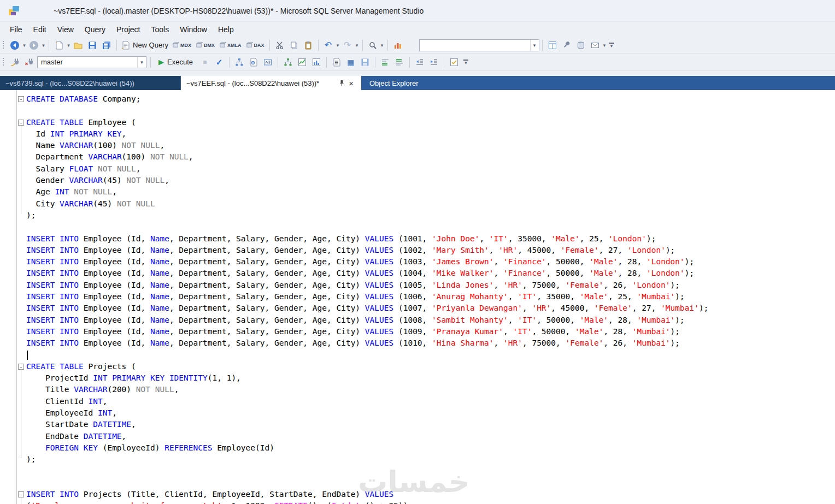  Describe the element at coordinates (418, 122) in the screenshot. I see `code-line: CREATE TABLE Employee (-` at that location.